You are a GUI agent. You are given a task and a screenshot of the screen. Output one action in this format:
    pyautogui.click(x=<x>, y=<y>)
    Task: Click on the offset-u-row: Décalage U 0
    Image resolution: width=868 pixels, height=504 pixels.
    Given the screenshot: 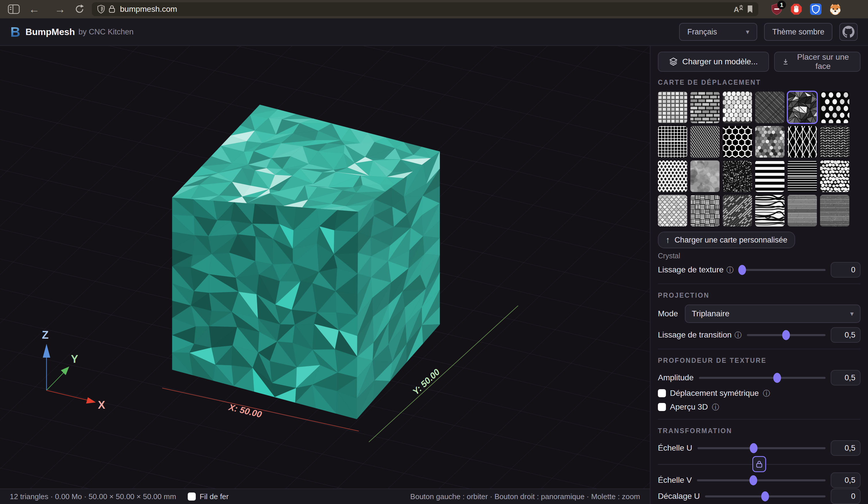 What is the action you would take?
    pyautogui.click(x=759, y=496)
    